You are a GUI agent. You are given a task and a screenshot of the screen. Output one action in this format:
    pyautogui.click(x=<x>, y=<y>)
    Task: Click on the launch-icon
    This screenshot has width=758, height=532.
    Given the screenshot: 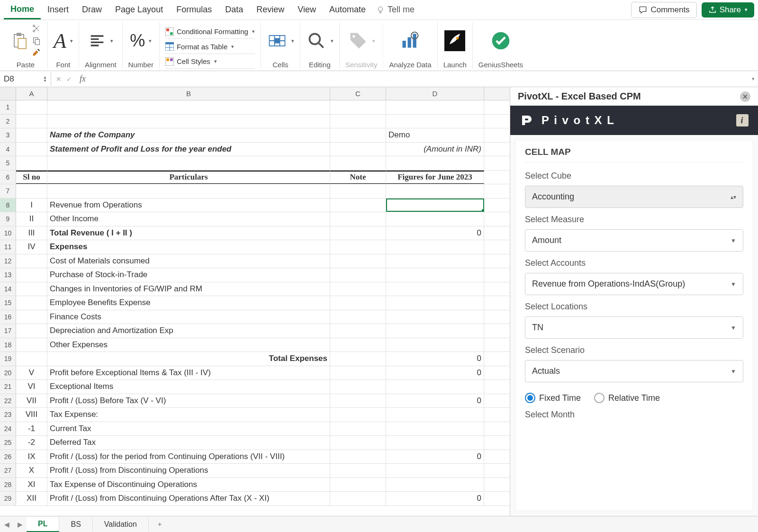 What is the action you would take?
    pyautogui.click(x=455, y=41)
    